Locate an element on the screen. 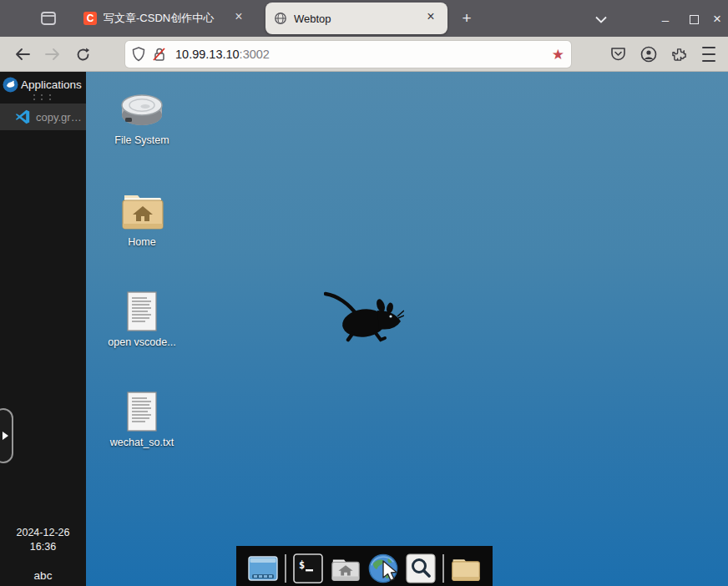 This screenshot has height=586, width=728. mouse-cursor is located at coordinates (391, 571).